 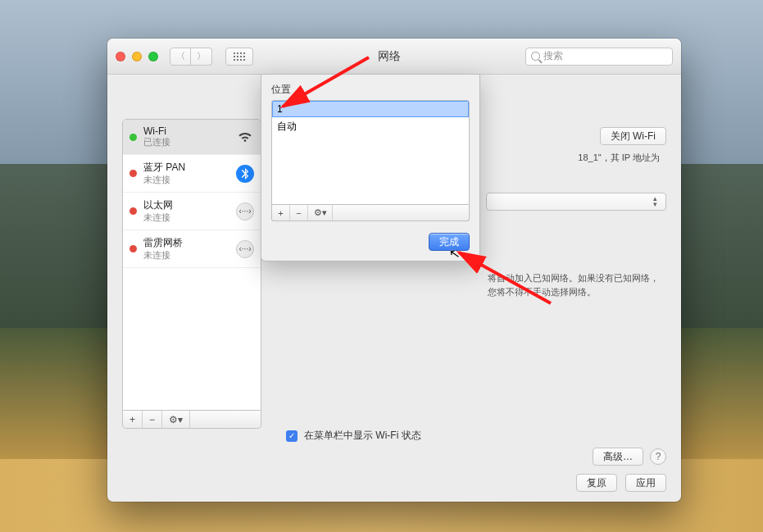 What do you see at coordinates (658, 457) in the screenshot?
I see `help-button: ?` at bounding box center [658, 457].